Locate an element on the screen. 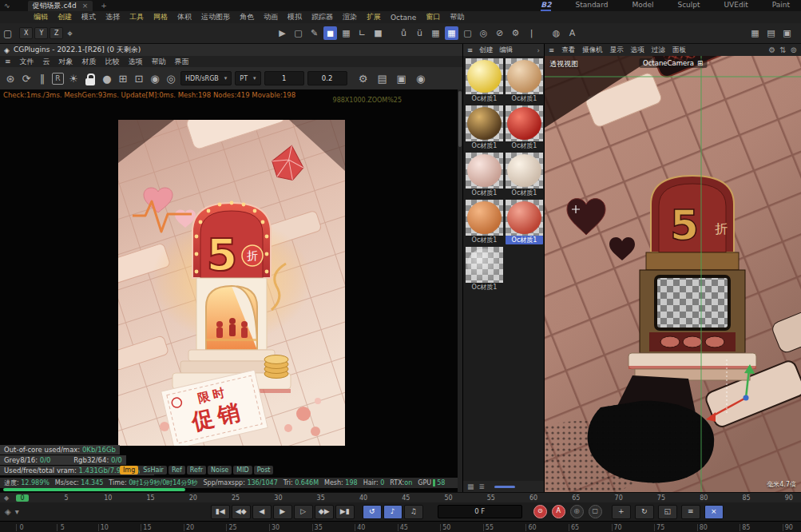  next-key-button: ◆▶ is located at coordinates (324, 512).